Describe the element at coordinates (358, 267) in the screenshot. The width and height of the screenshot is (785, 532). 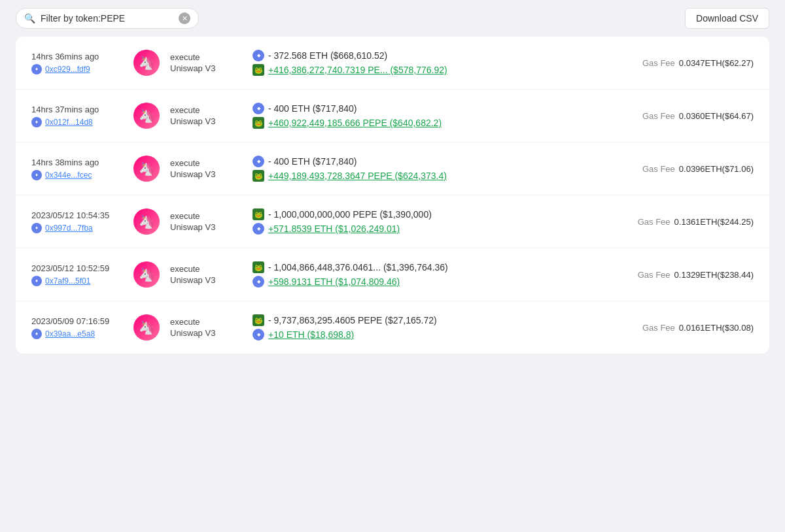
I see `amount-out-value: - 1,004,866,448,376.0461... ($1,396,764.…` at that location.